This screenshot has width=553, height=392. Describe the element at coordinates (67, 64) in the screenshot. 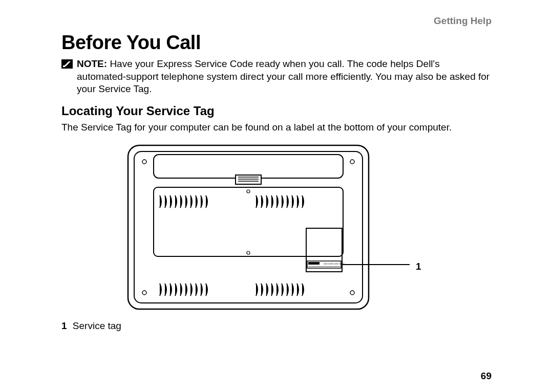

I see `note-icon` at that location.